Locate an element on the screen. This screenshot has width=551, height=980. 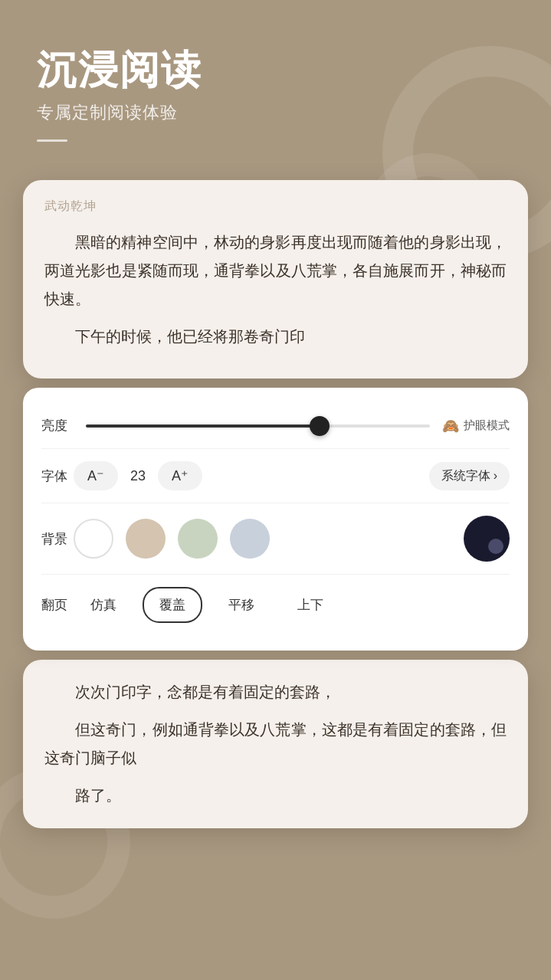
font-label: 字体 is located at coordinates (57, 477).